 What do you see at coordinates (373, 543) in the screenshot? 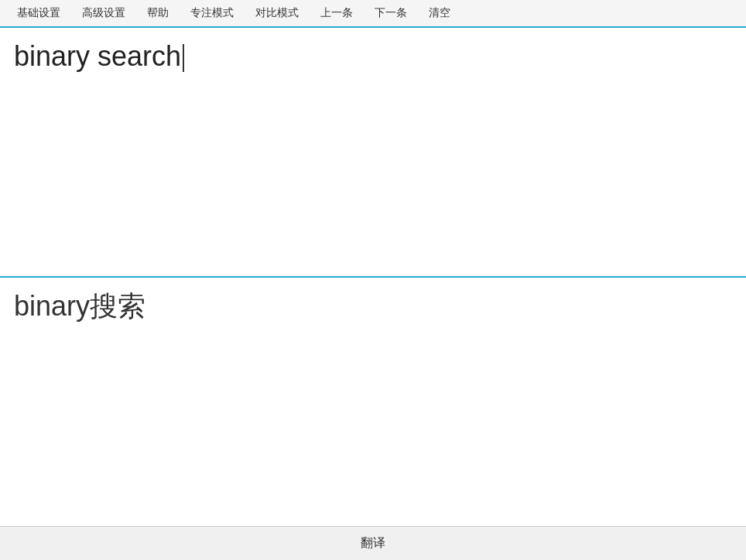
I see `bottom-bar: 翻译` at bounding box center [373, 543].